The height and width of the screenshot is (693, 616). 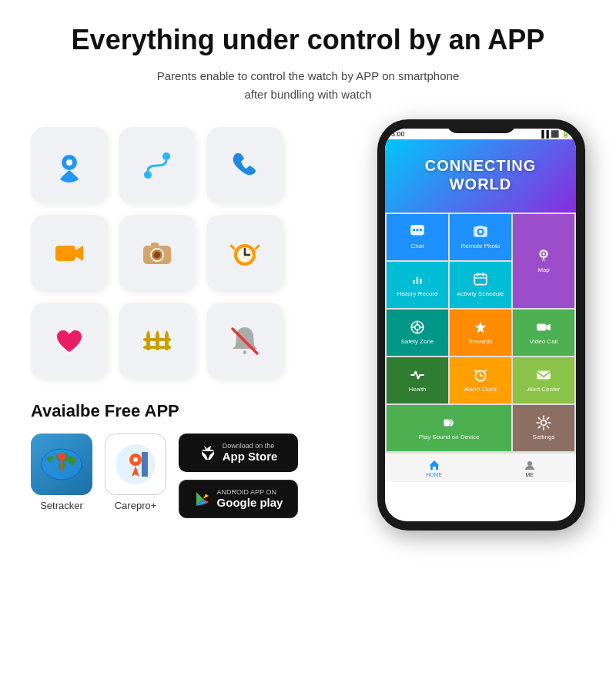 What do you see at coordinates (480, 294) in the screenshot?
I see `tile-activity-label: Activity Schedule` at bounding box center [480, 294].